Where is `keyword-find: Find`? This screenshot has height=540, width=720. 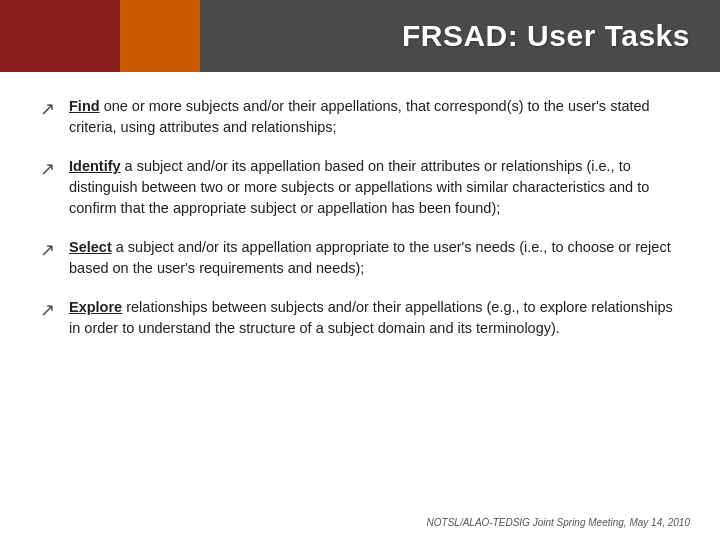
keyword-find: Find is located at coordinates (84, 106).